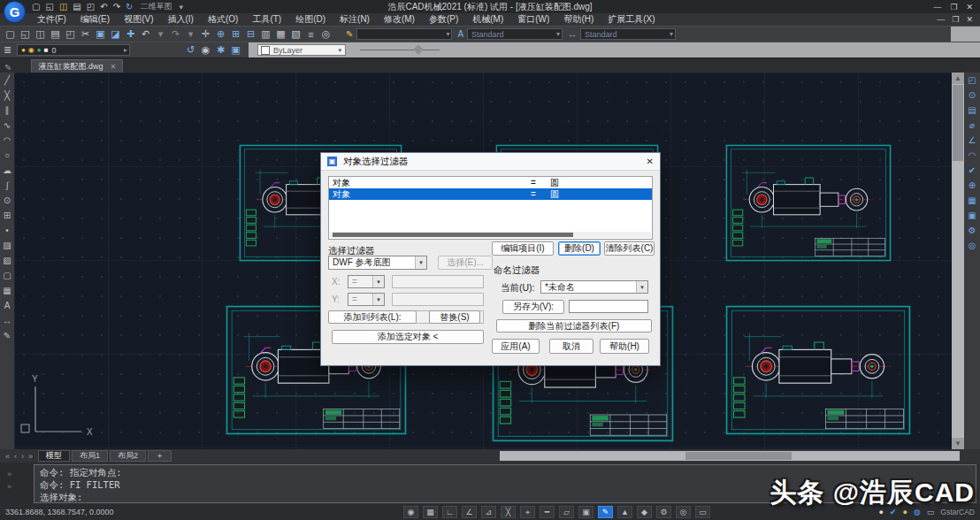 The height and width of the screenshot is (520, 980). Describe the element at coordinates (971, 80) in the screenshot. I see `view-create-icon: ◰` at that location.